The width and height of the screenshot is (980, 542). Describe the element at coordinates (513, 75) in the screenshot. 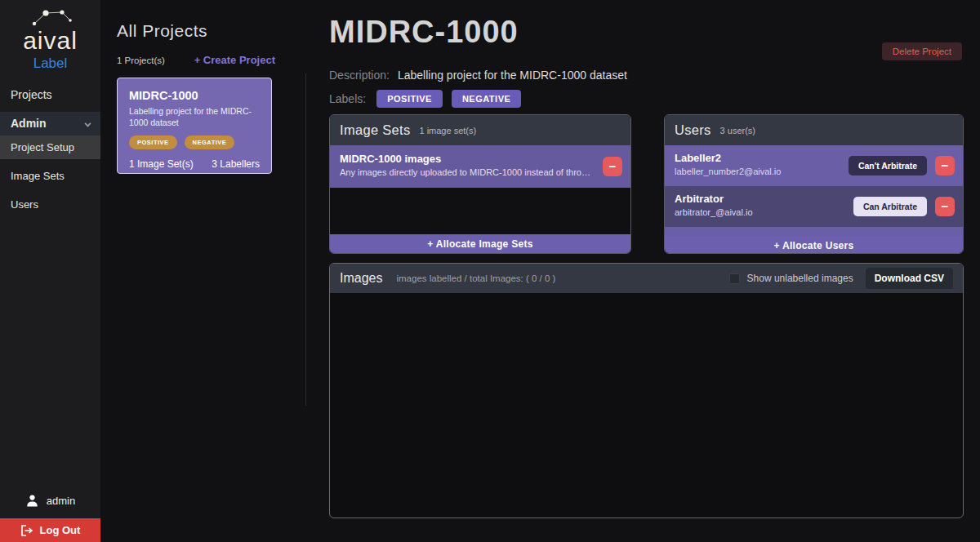

I see `description-value: Labelling project for the MIDRC-1000 dat…` at that location.